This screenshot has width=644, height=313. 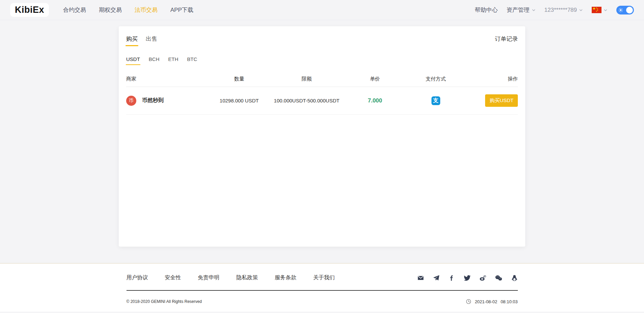 I want to click on merchant-cell: 币 币然秒到, so click(x=168, y=101).